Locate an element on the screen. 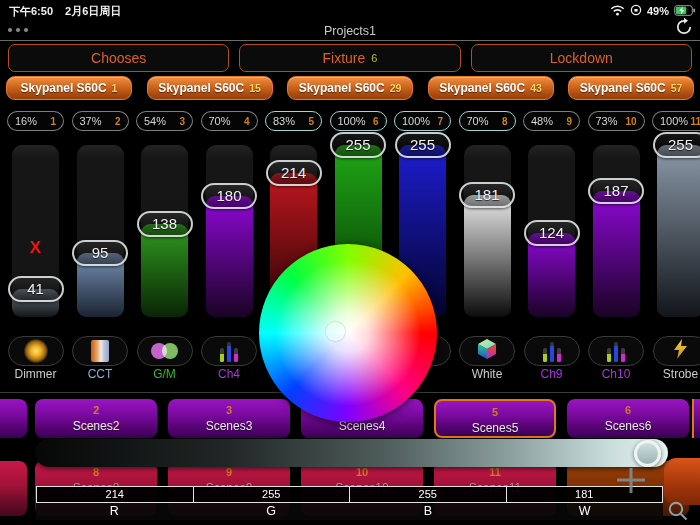 The height and width of the screenshot is (525, 700). scene-button-Scenes6: 6Scenes6 is located at coordinates (628, 418).